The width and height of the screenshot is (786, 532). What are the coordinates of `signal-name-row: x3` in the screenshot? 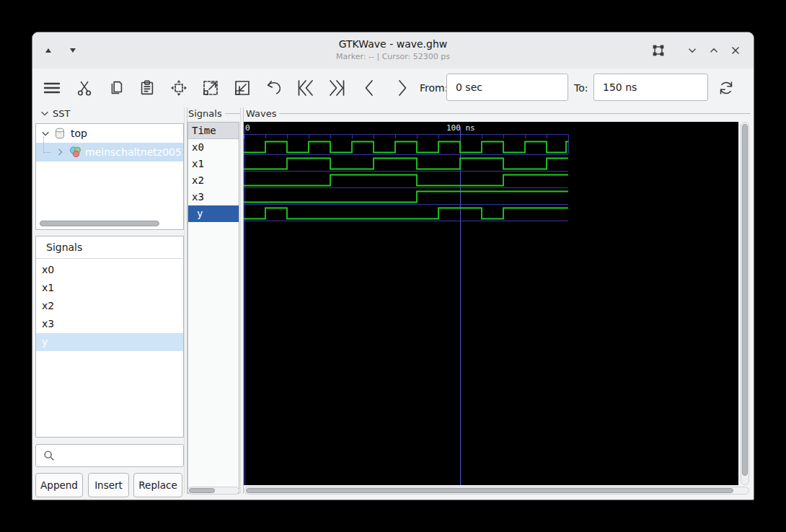 It's located at (213, 198).